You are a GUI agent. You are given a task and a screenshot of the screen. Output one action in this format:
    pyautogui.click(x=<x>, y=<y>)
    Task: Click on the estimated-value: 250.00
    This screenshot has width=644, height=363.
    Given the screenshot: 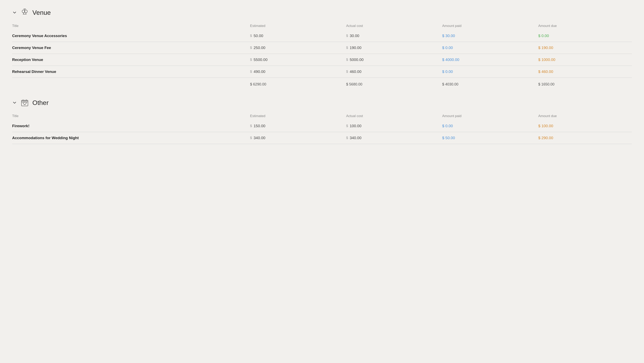 What is the action you would take?
    pyautogui.click(x=260, y=48)
    